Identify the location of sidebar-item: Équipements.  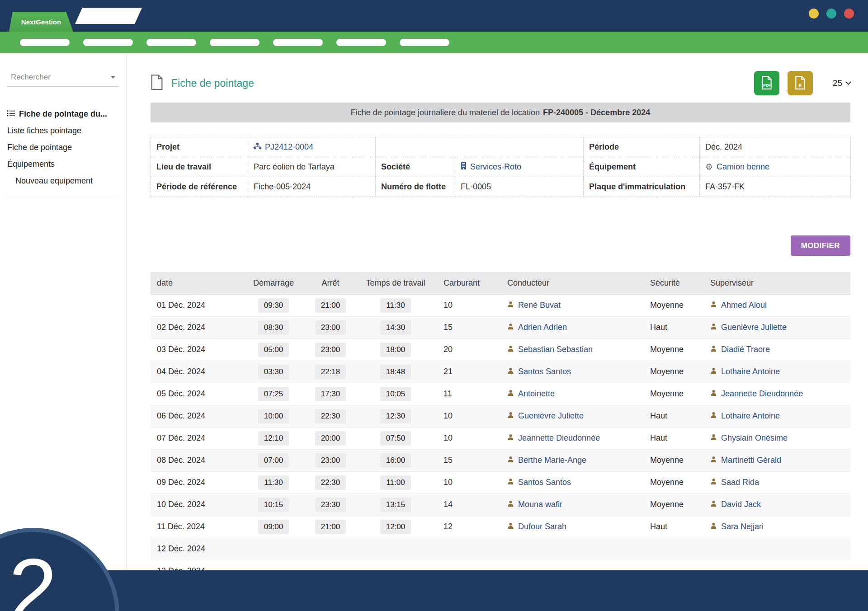
(63, 164).